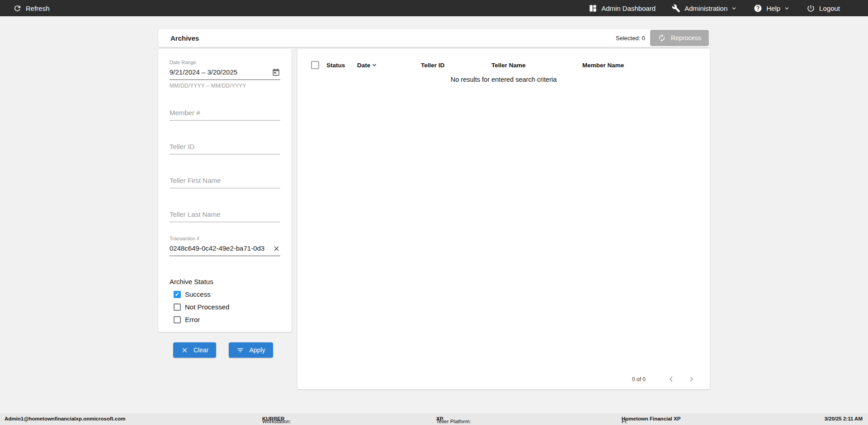 This screenshot has height=425, width=868. What do you see at coordinates (439, 419) in the screenshot?
I see `teller-platform-info: Teller Platform: XP` at bounding box center [439, 419].